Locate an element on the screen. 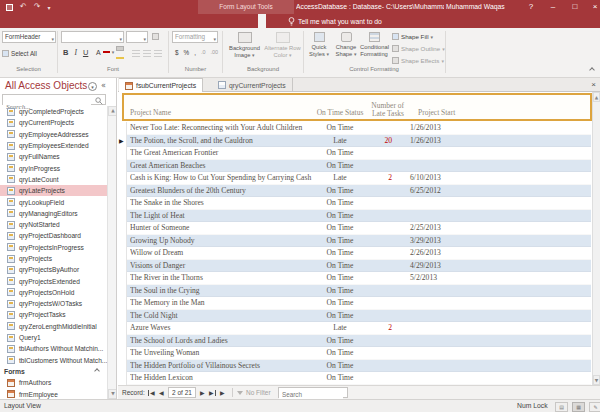  shutter-close-icon: « is located at coordinates (104, 86).